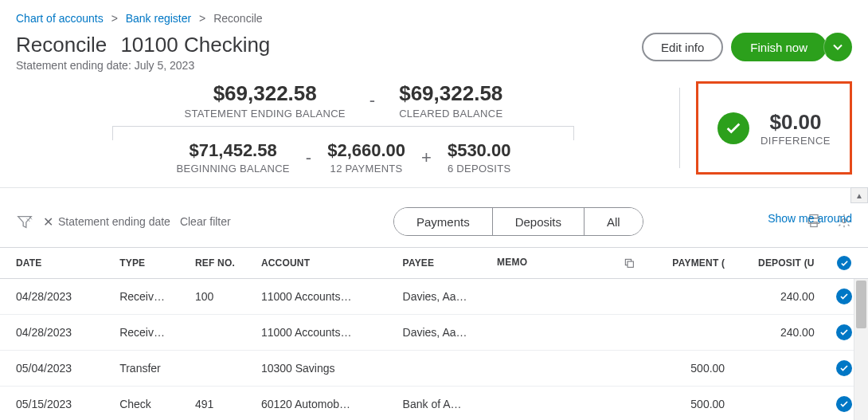  I want to click on cleared-balance: $69,322.58 CLEARED BALANCE, so click(451, 100).